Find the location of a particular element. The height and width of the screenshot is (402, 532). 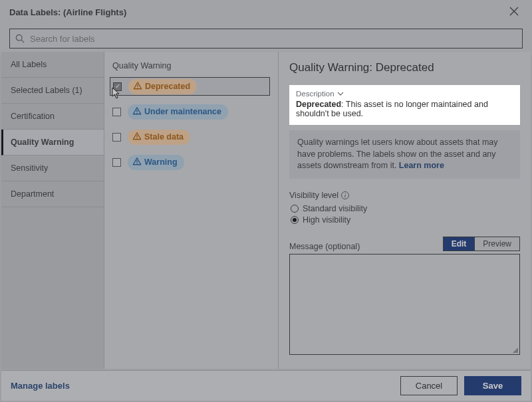

sidebar-item-department: Department is located at coordinates (53, 194).